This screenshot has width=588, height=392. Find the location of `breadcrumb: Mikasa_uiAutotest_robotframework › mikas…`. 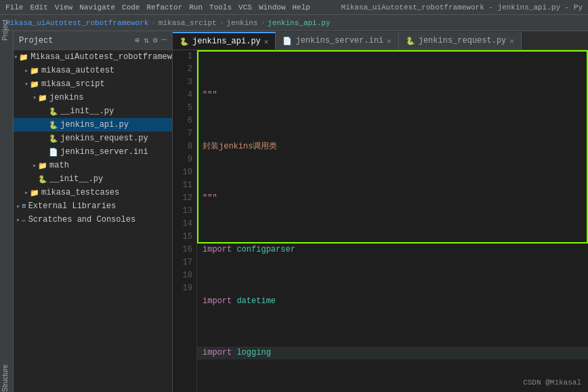

breadcrumb: Mikasa_uiAutotest_robotframework › mikas… is located at coordinates (294, 23).